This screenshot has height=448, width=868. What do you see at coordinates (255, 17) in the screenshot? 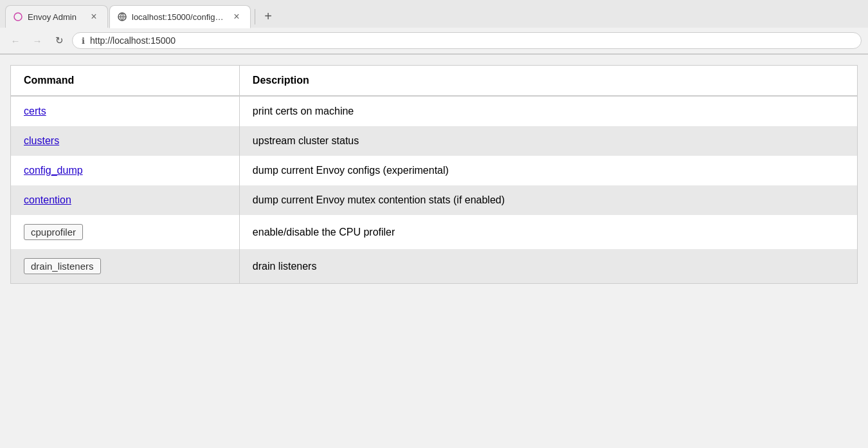
I see `tab-separator` at bounding box center [255, 17].